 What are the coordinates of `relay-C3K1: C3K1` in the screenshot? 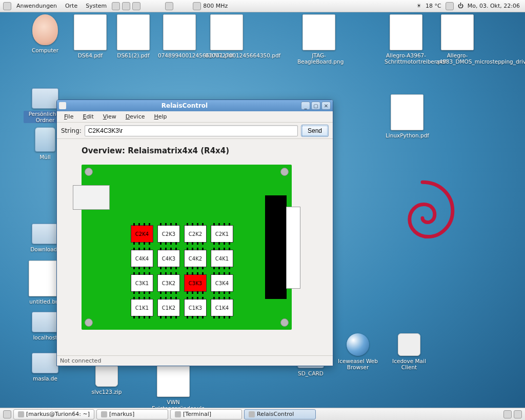 It's located at (142, 283).